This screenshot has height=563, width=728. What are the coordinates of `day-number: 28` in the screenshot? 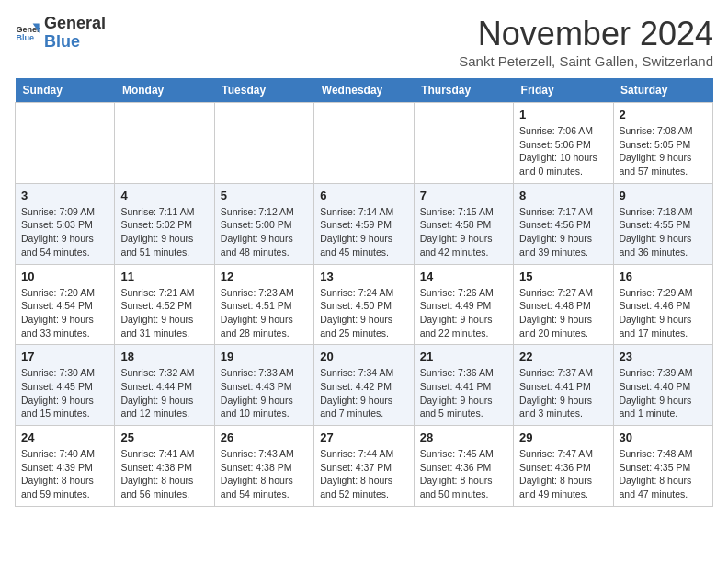 It's located at (463, 438).